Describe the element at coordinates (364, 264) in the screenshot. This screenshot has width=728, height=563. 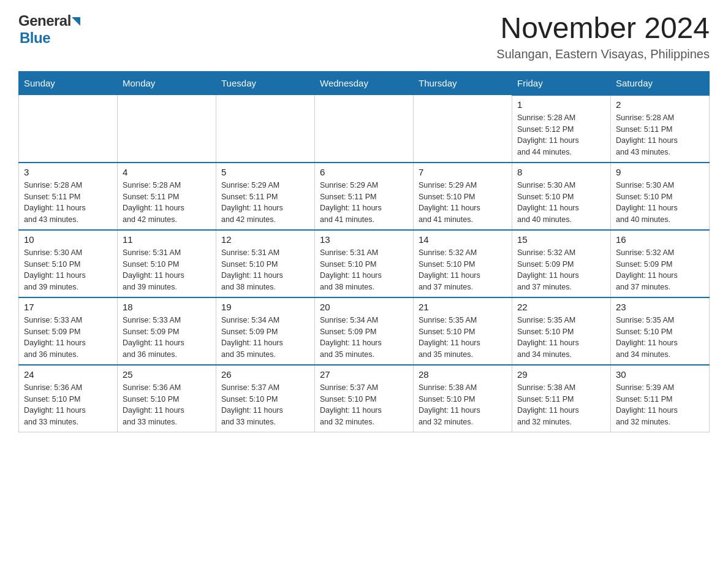
I see `calendar-cell: 13Sunrise: 5:31 AM Sunset: 5:10 PM Dayli…` at that location.